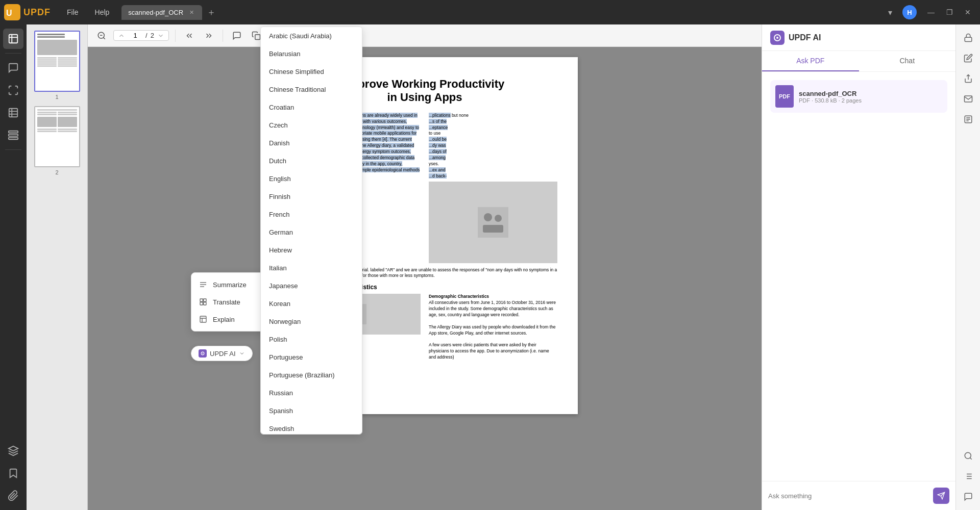 The image size is (980, 510). Describe the element at coordinates (135, 36) in the screenshot. I see `page-input: 1` at that location.